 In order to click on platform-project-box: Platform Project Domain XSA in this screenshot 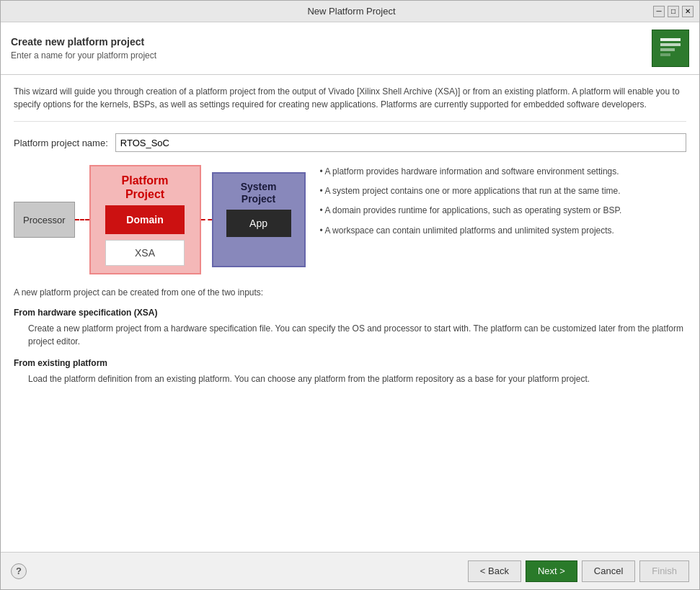, I will do `click(146, 220)`.